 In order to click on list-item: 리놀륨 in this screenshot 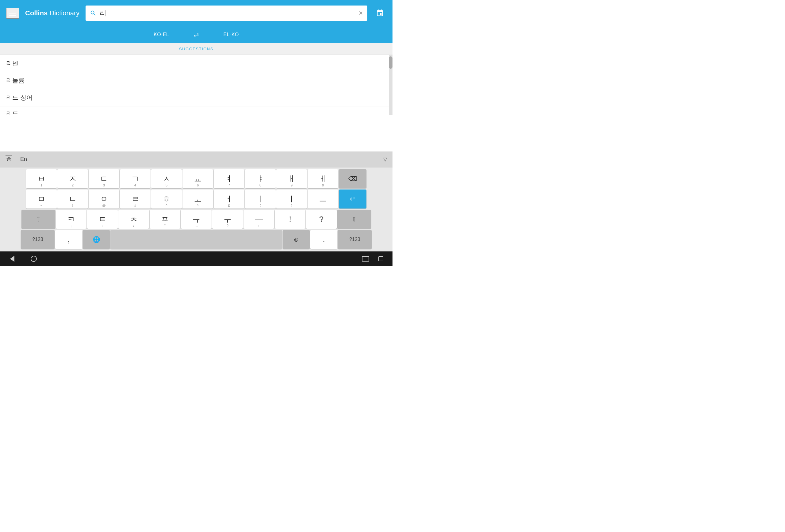, I will do `click(195, 80)`.